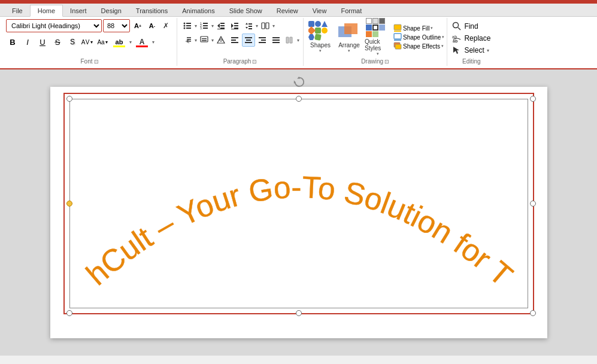 This screenshot has width=597, height=364. What do you see at coordinates (166, 26) in the screenshot?
I see `clear-formatting-button: ✗` at bounding box center [166, 26].